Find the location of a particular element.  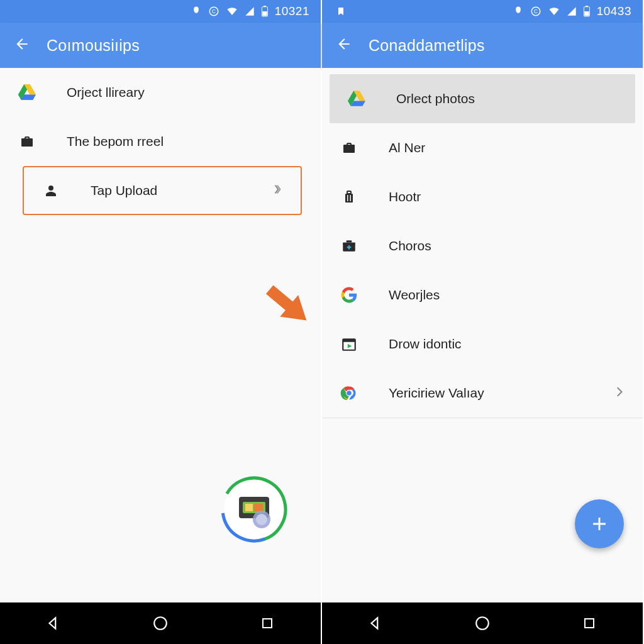

upload-progress-fab is located at coordinates (254, 509).